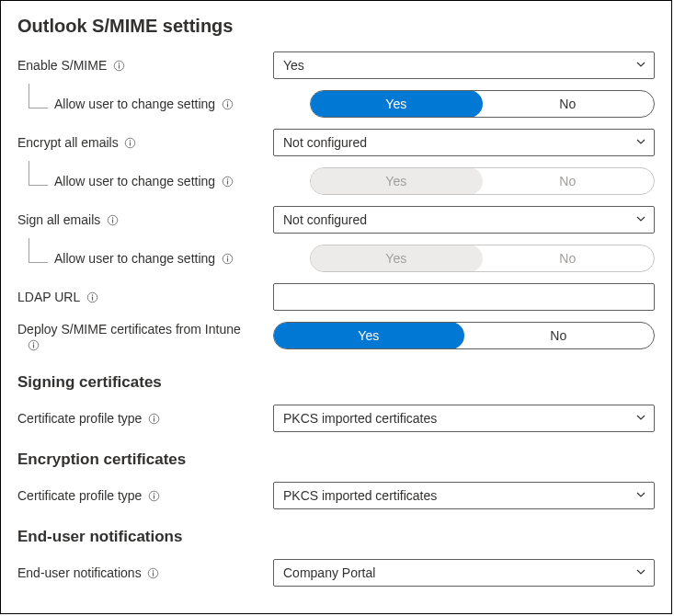 Image resolution: width=674 pixels, height=616 pixels. Describe the element at coordinates (79, 496) in the screenshot. I see `encryption-profile-type-label: Certificate profile type` at that location.